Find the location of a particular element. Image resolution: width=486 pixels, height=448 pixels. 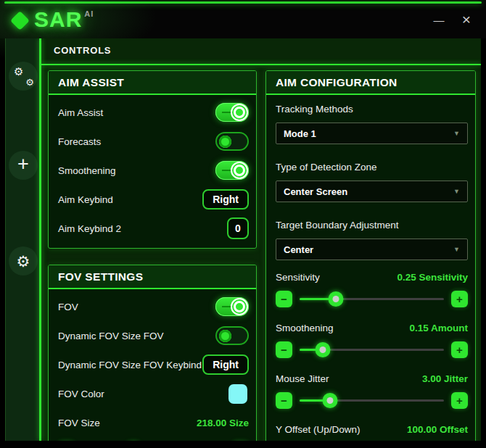

fov-size-value: 218.00 Size is located at coordinates (223, 423).